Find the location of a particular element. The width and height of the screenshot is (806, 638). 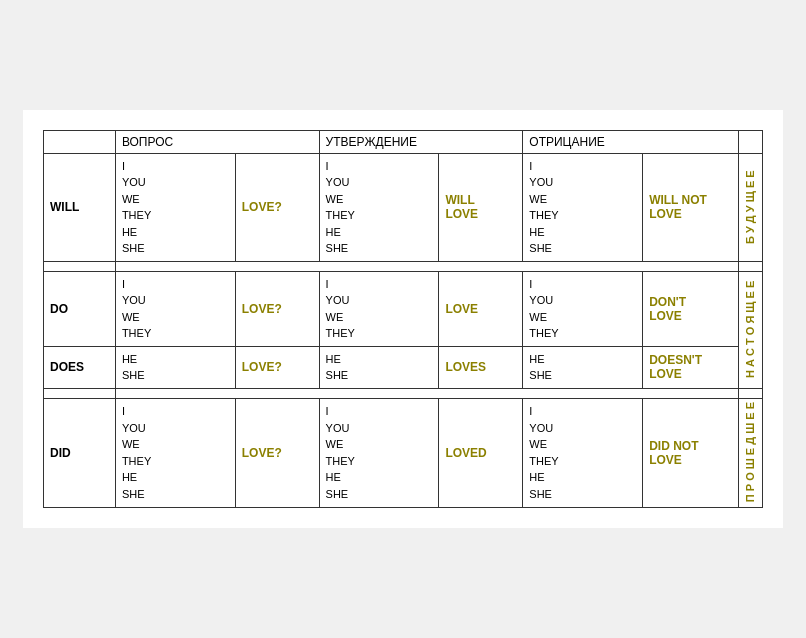

will-affirmative-verb: WILLLOVE is located at coordinates (481, 207).